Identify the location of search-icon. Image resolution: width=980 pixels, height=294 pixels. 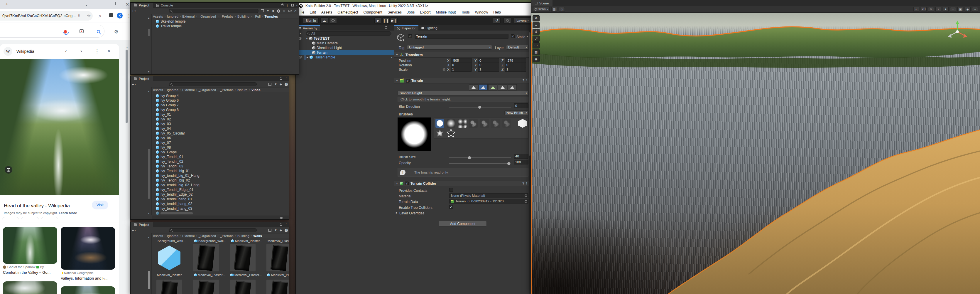
(99, 32).